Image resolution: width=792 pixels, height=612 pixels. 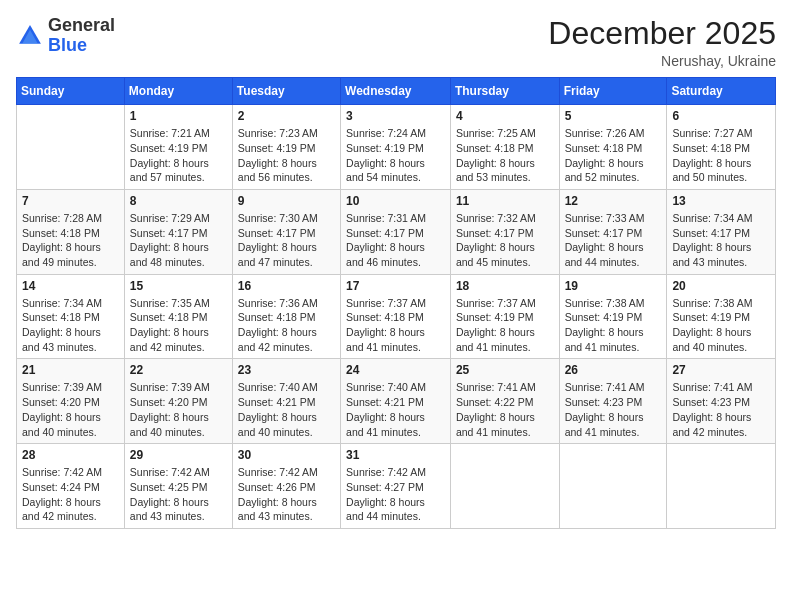 I want to click on daylight-text: Daylight: 8 hours and 47 minutes., so click(x=286, y=254).